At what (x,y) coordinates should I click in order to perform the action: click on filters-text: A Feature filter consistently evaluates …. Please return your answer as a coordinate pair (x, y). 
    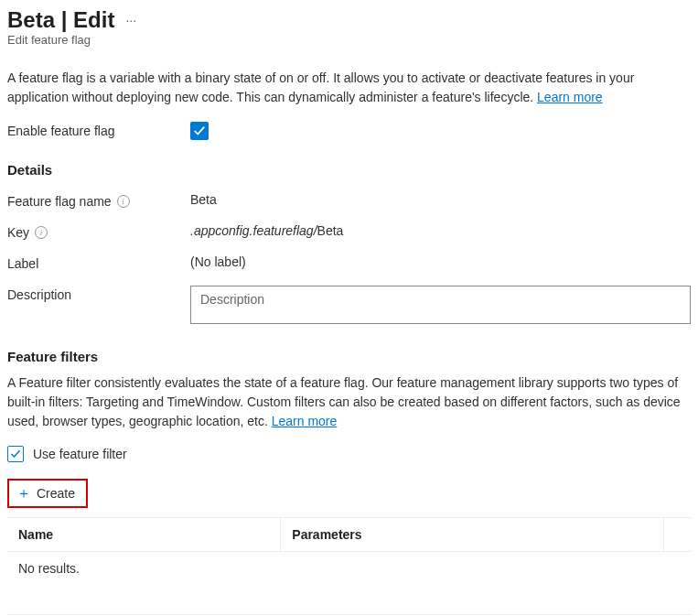
    Looking at the image, I should click on (349, 403).